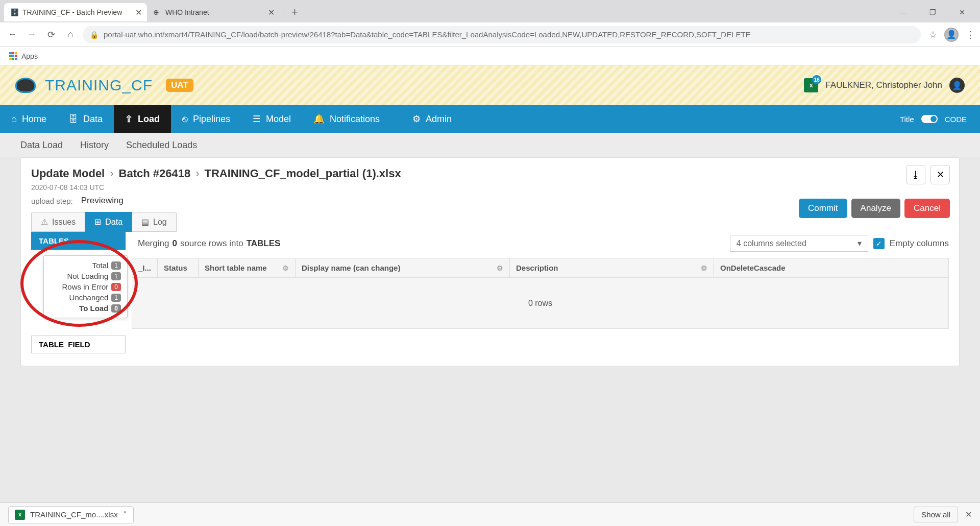 Image resolution: width=980 pixels, height=526 pixels. What do you see at coordinates (927, 208) in the screenshot?
I see `cancel-button: Cancel` at bounding box center [927, 208].